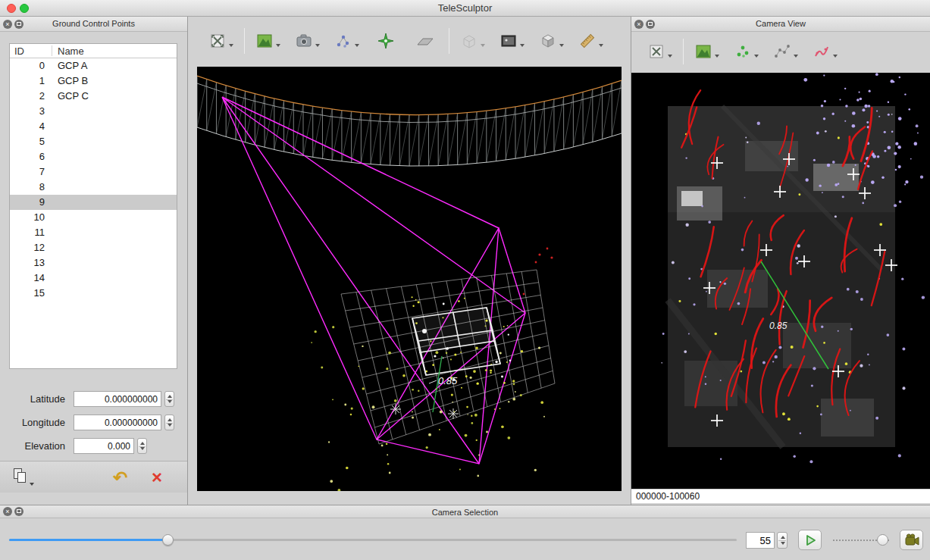 The image size is (930, 560). I want to click on gcp-row-id: 0, so click(30, 66).